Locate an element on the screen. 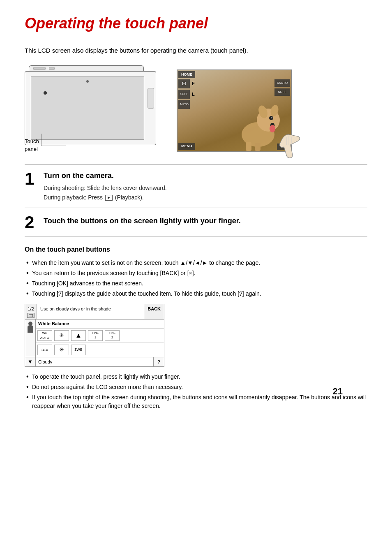  lcd-menu-btn: MENU is located at coordinates (187, 146).